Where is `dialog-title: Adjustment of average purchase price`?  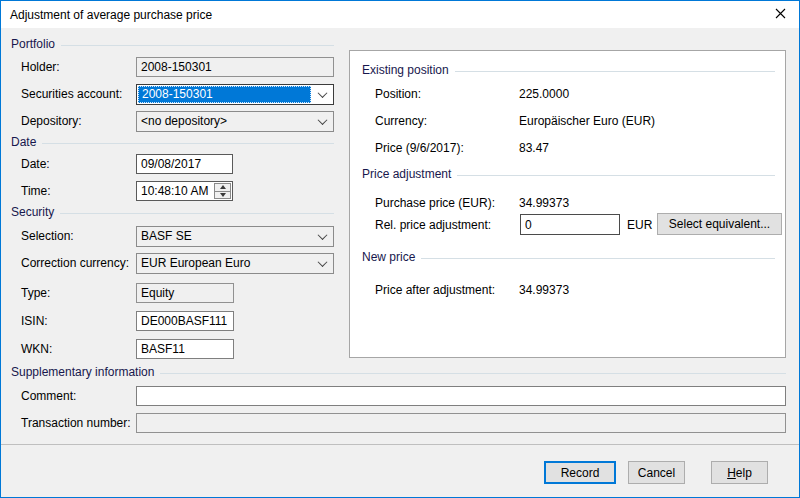
dialog-title: Adjustment of average purchase price is located at coordinates (106, 15).